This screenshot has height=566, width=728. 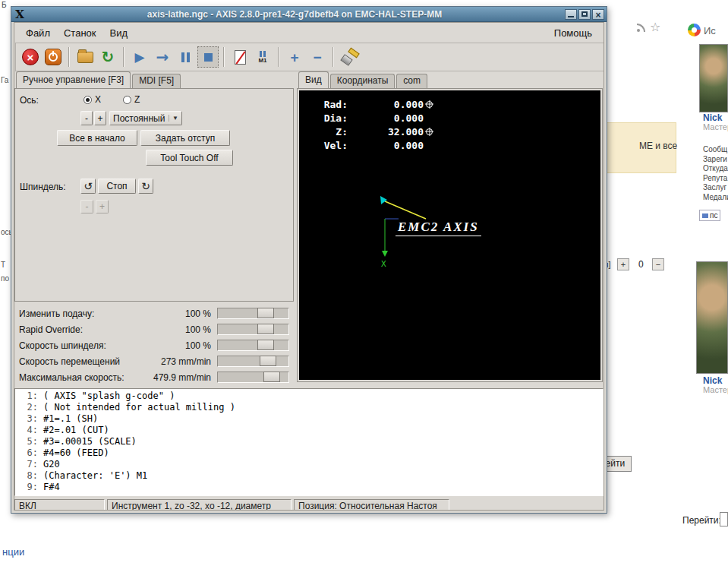 I want to click on feed-override-row: Изменить подачу: 100 %, so click(x=154, y=315).